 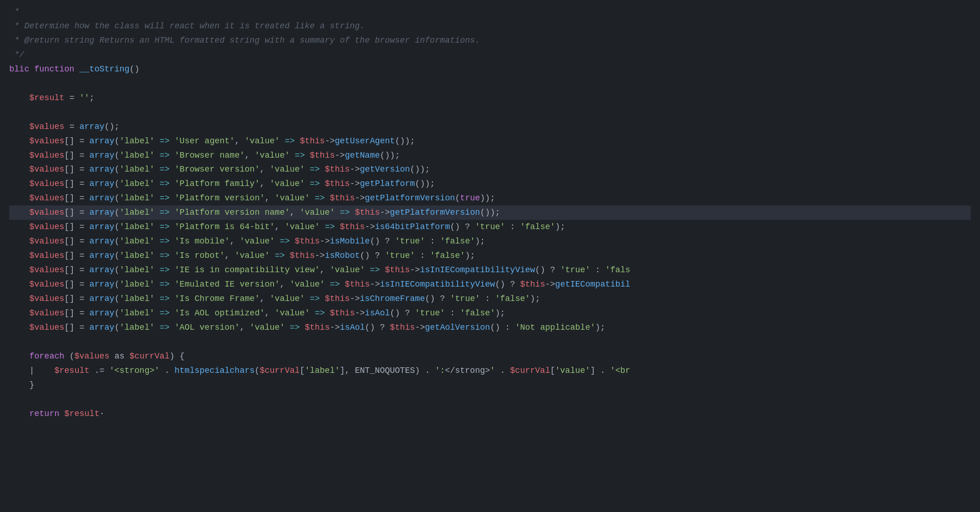 What do you see at coordinates (490, 184) in the screenshot?
I see `code-line: $values[] = array('label' => 'Platform f…` at bounding box center [490, 184].